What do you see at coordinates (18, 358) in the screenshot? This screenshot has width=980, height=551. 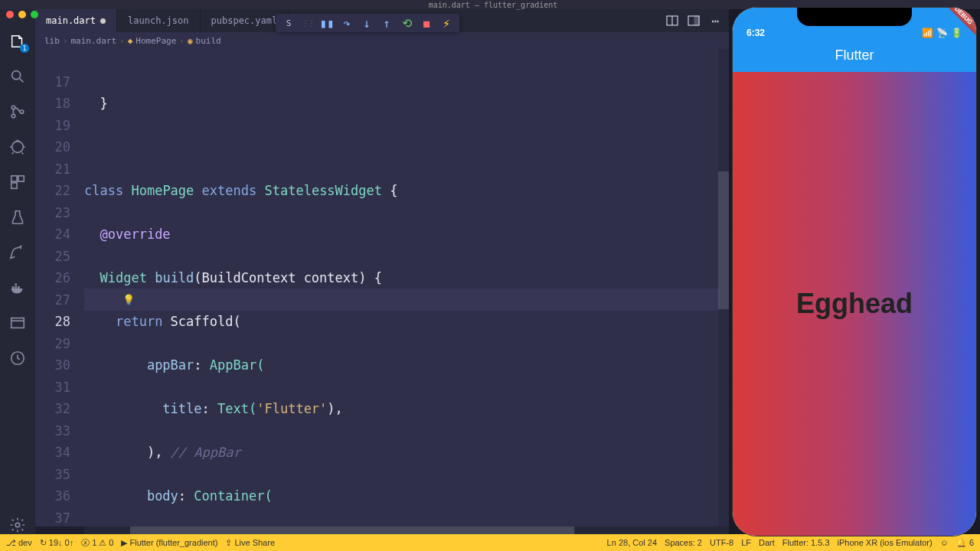 I see `timeline-icon` at bounding box center [18, 358].